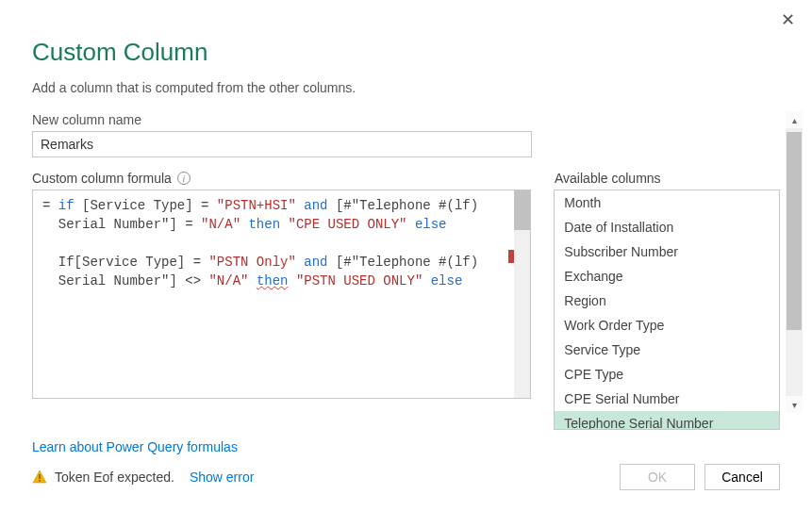 The width and height of the screenshot is (812, 511). What do you see at coordinates (667, 399) in the screenshot?
I see `list-item: CPE Serial Number` at bounding box center [667, 399].